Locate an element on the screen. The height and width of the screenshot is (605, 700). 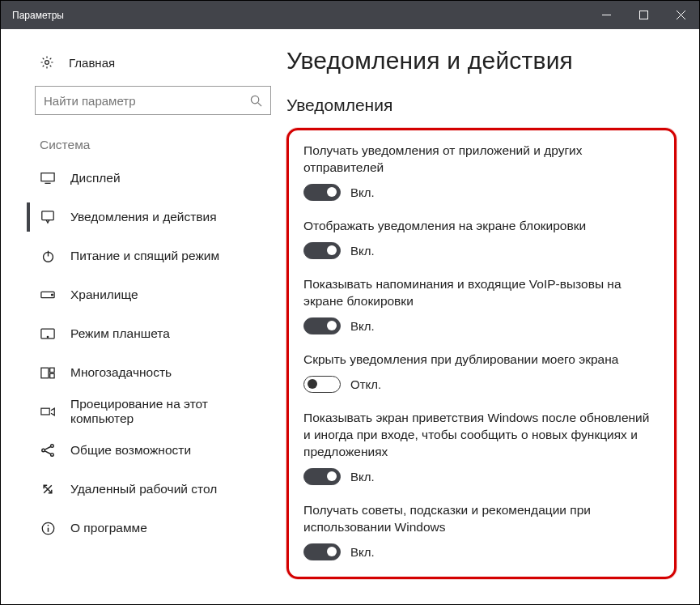
page-title: Уведомления и действия is located at coordinates (482, 61).